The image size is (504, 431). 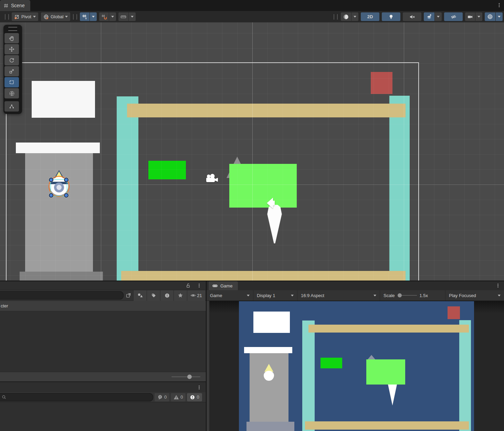 What do you see at coordinates (25, 17) in the screenshot?
I see `pivot-dropdown: Pivot` at bounding box center [25, 17].